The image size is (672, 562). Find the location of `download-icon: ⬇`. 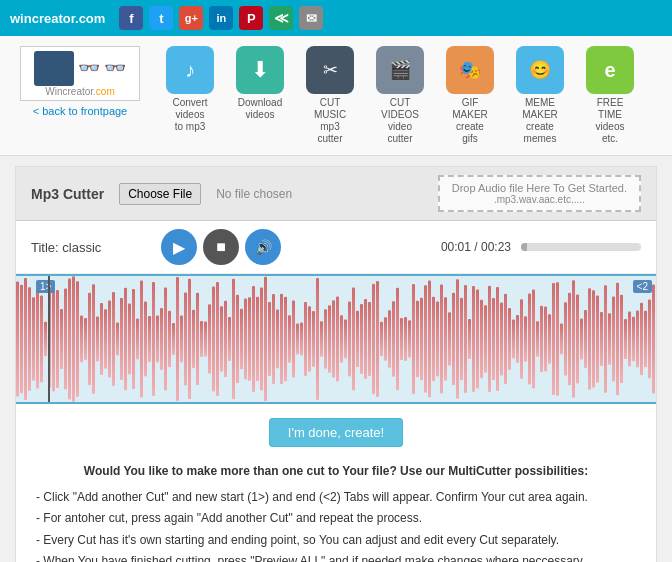

download-icon: ⬇ is located at coordinates (260, 70).